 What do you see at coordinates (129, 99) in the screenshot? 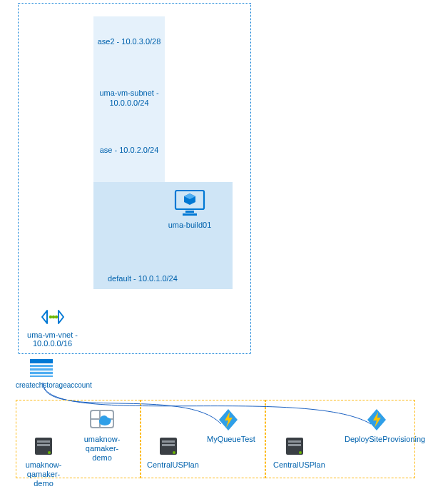
I see `subnet-label: uma-vm-subnet - 10.0.0.0/24` at bounding box center [129, 99].